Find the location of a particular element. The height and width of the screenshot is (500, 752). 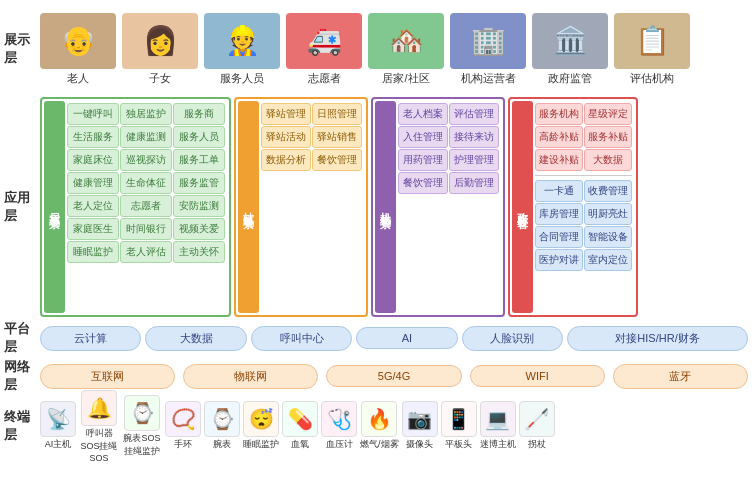

gov-top-cell-2-1: 大数据 is located at coordinates (608, 160).